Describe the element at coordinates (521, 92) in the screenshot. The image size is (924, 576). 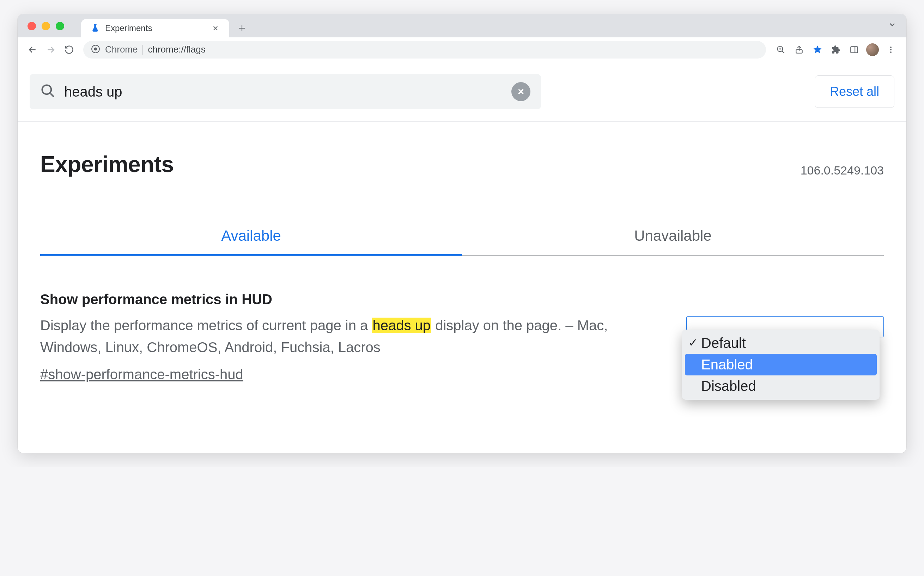
I see `clear-search-button` at that location.